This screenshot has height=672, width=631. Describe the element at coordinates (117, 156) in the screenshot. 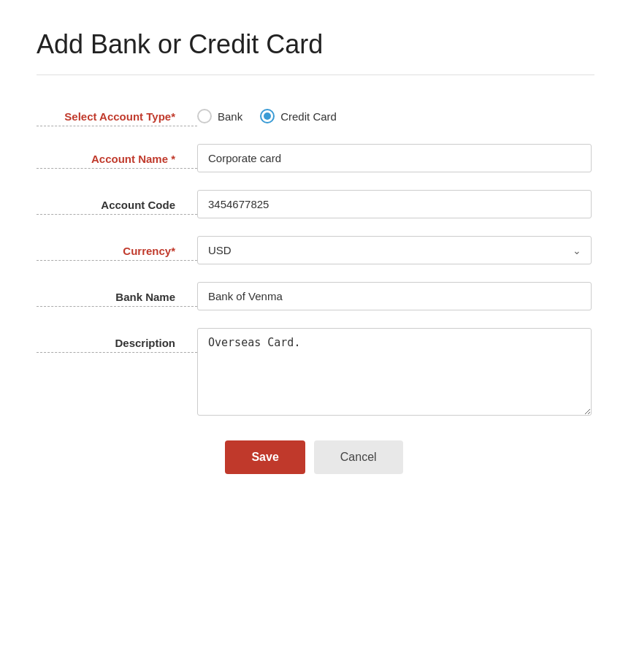

I see `account-name-label: Account Name *` at that location.